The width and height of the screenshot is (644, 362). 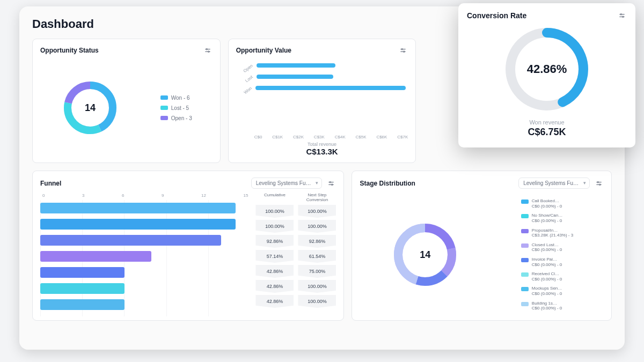 What do you see at coordinates (176, 98) in the screenshot?
I see `legend-won: Won - 6` at bounding box center [176, 98].